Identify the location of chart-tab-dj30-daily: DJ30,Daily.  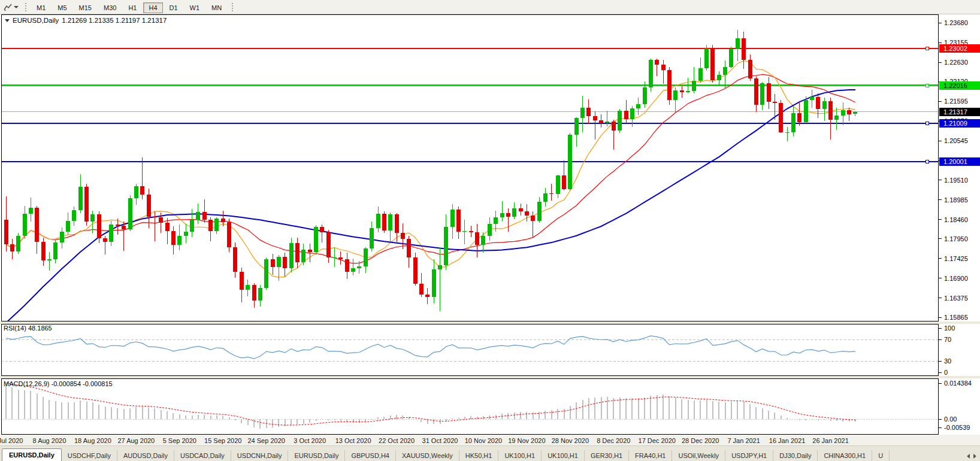
(796, 456).